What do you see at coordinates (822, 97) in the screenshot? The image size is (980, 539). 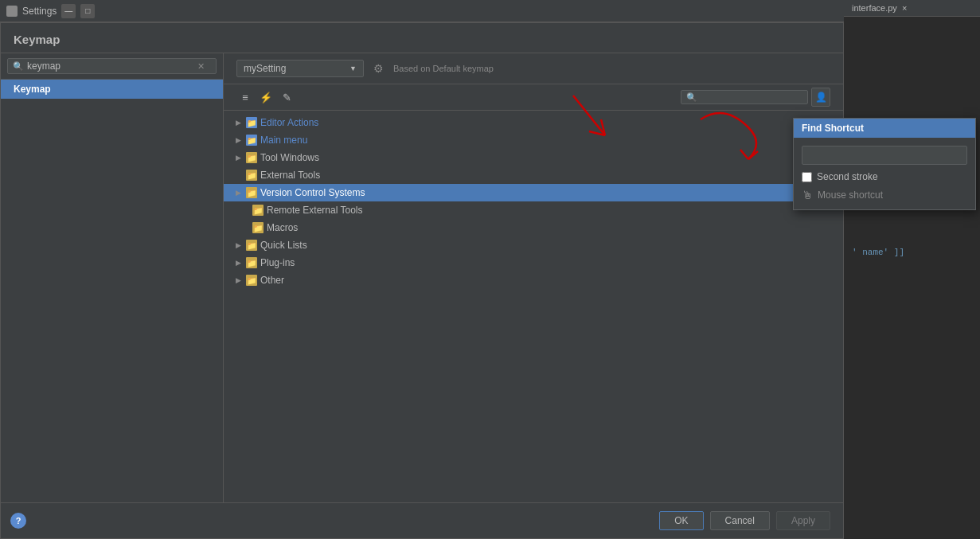 I see `avatar-icon: 👤` at bounding box center [822, 97].